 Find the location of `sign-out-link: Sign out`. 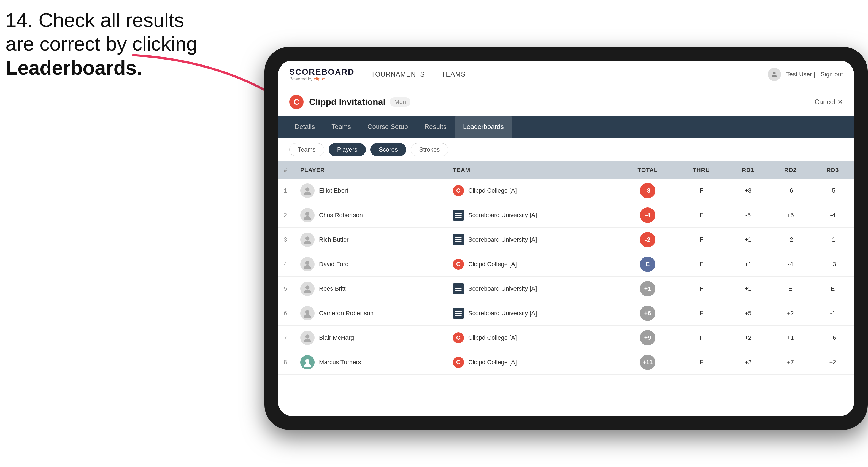

sign-out-link: Sign out is located at coordinates (832, 74).